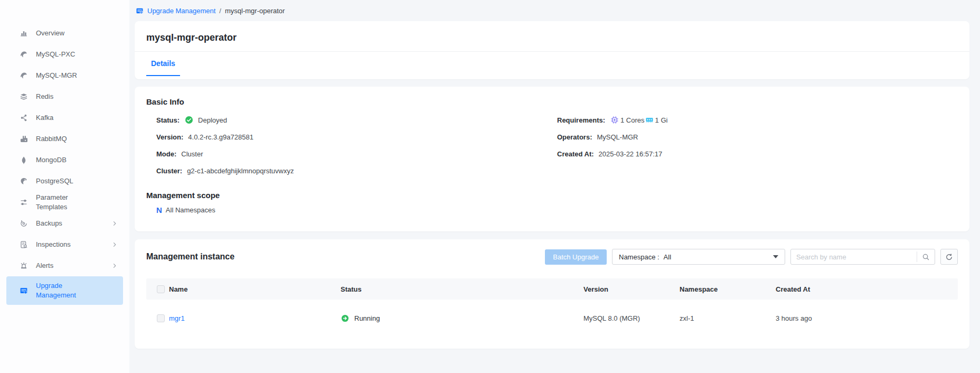 Image resolution: width=980 pixels, height=373 pixels. I want to click on instance-name-link: mgr1, so click(177, 318).